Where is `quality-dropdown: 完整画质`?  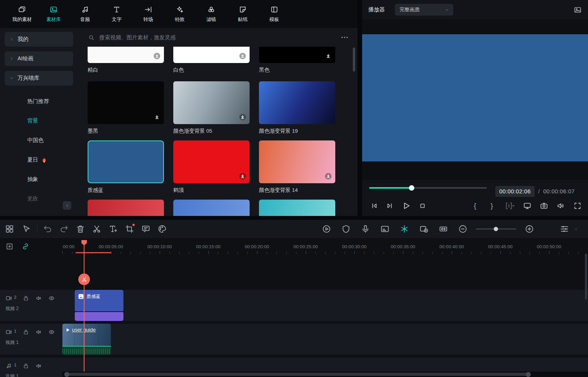
quality-dropdown: 完整画质 is located at coordinates (424, 10).